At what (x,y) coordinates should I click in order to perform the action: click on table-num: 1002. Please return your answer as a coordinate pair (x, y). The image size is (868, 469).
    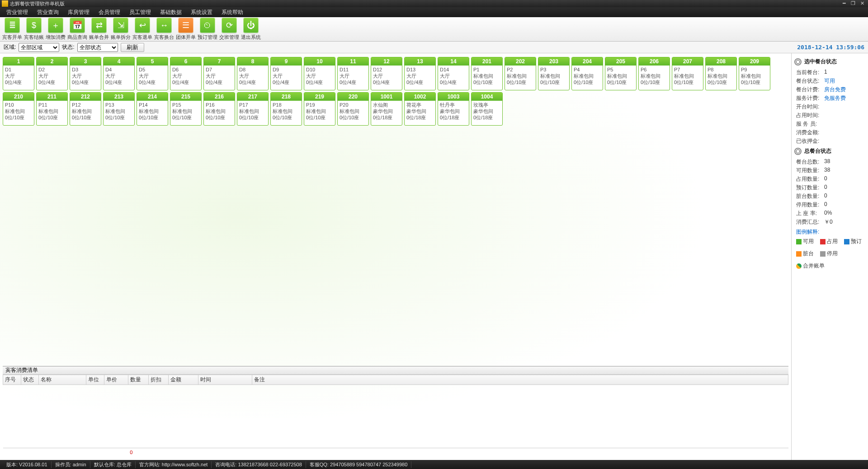
    Looking at the image, I should click on (420, 97).